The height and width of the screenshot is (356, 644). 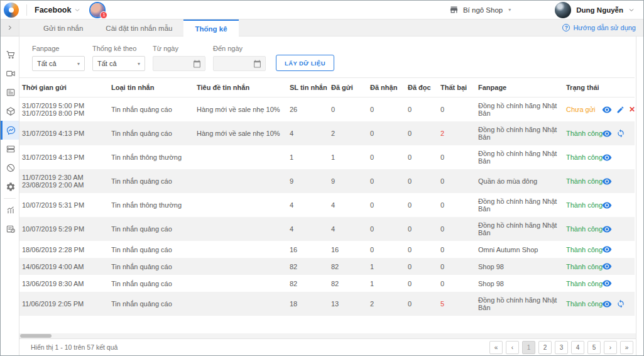 What do you see at coordinates (578, 347) in the screenshot?
I see `page-4-button: 4` at bounding box center [578, 347].